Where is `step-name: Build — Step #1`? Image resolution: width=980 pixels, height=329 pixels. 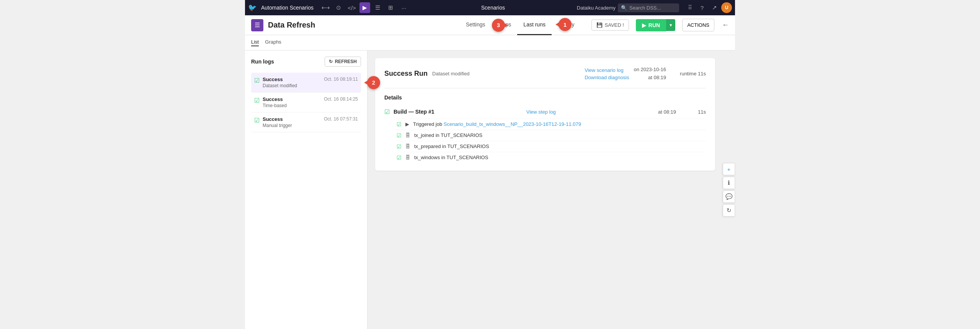 step-name: Build — Step #1 is located at coordinates (414, 112).